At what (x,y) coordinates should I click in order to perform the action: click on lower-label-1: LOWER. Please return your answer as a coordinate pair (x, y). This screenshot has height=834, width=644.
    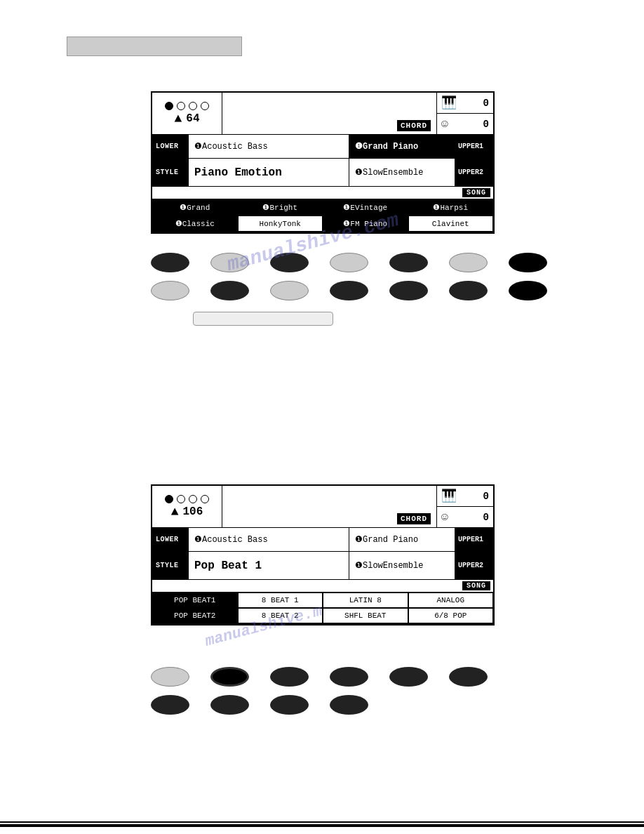
    Looking at the image, I should click on (170, 146).